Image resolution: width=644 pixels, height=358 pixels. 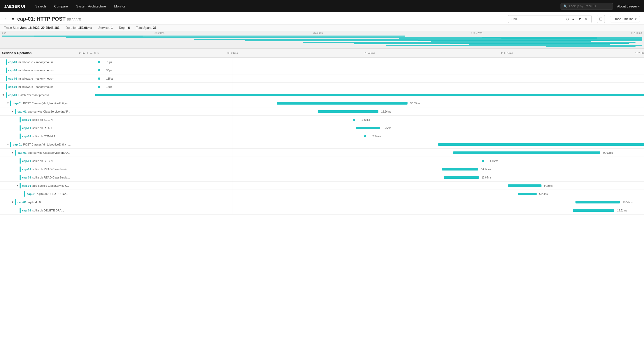 I want to click on settings-icon: ⚙, so click(x=568, y=19).